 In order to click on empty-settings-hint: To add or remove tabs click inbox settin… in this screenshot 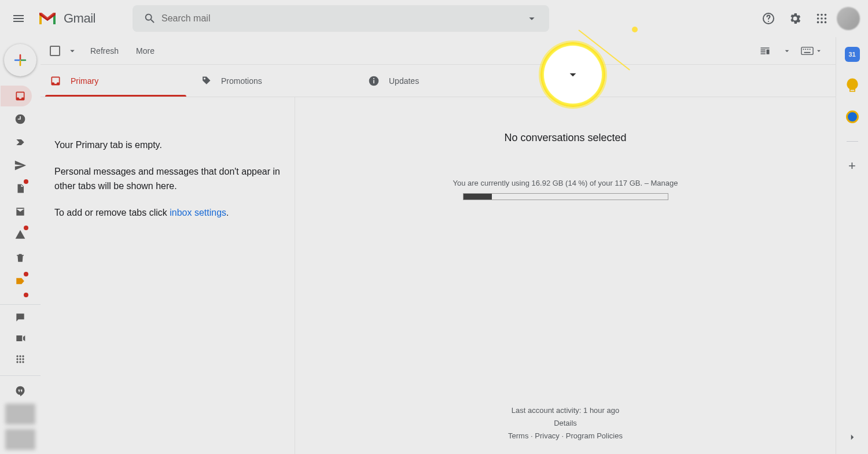, I will do `click(168, 213)`.